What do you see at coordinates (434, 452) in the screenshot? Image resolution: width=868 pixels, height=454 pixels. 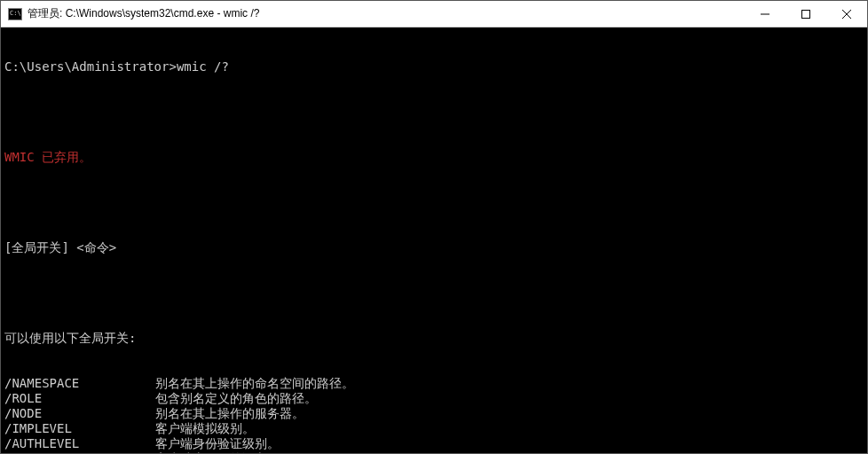 I see `switch-row: /LOCALE客户端应使用的语言 ID。` at bounding box center [434, 452].